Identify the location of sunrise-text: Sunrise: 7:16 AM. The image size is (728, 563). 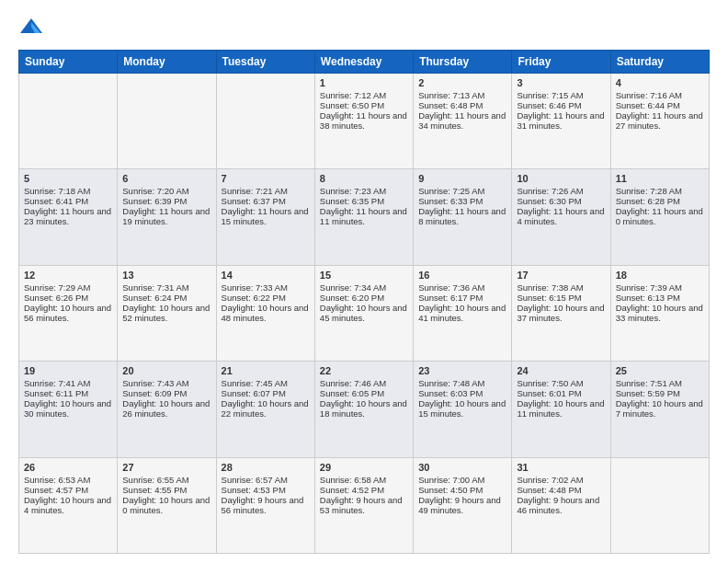
(660, 96).